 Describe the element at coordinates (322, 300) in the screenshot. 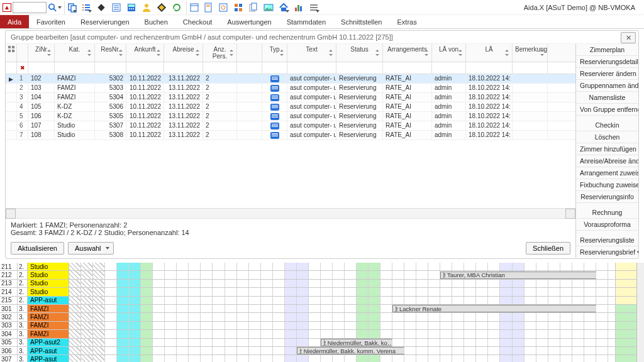

I see `zimmerplan-row: 2152.APP-asut` at that location.